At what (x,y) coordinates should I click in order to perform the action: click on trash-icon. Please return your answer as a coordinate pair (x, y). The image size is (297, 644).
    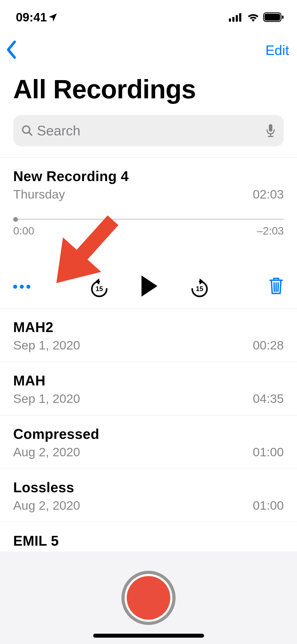
    Looking at the image, I should click on (276, 286).